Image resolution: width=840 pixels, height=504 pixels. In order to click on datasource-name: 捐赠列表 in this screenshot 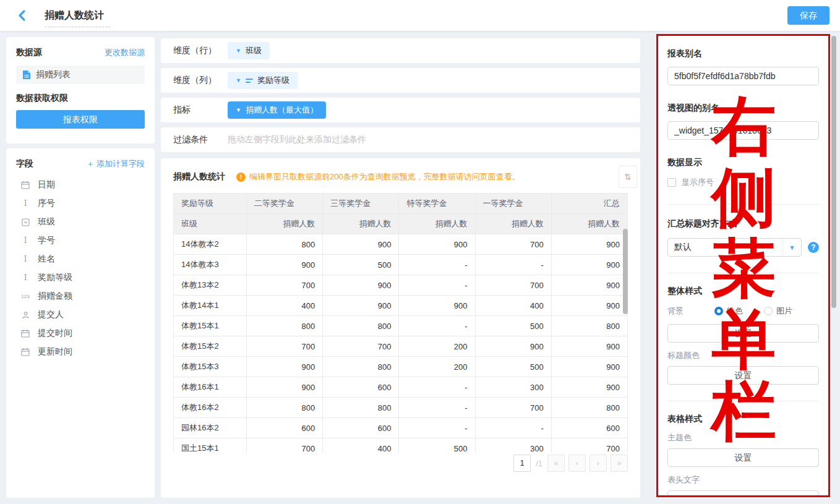, I will do `click(53, 75)`.